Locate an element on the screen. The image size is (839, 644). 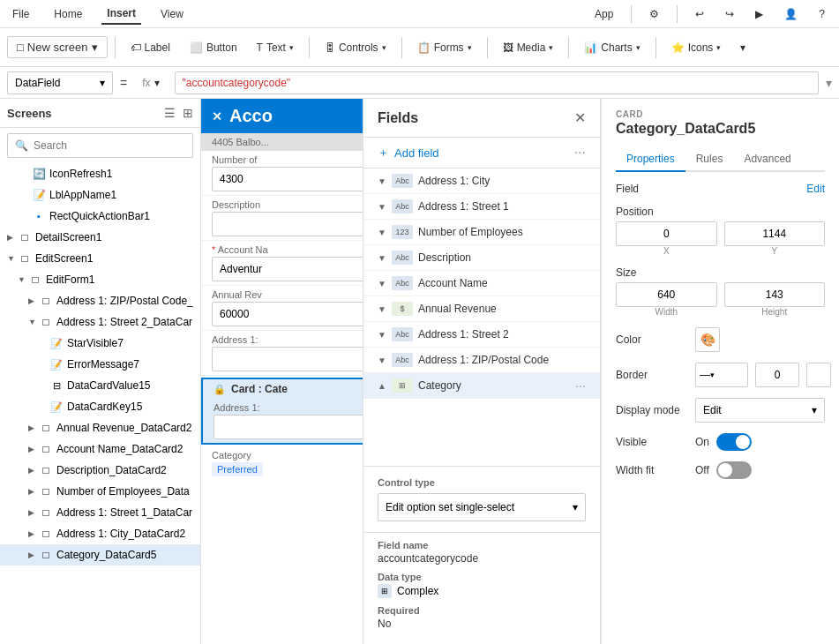
form-close-icon: ✕ is located at coordinates (217, 116).